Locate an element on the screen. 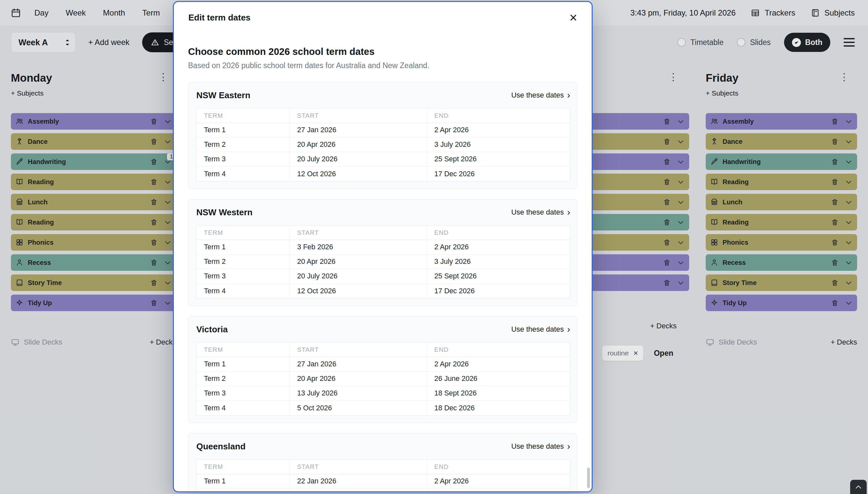 Image resolution: width=868 pixels, height=494 pixels. modal-heading: Choose common 2026 school term dates is located at coordinates (383, 52).